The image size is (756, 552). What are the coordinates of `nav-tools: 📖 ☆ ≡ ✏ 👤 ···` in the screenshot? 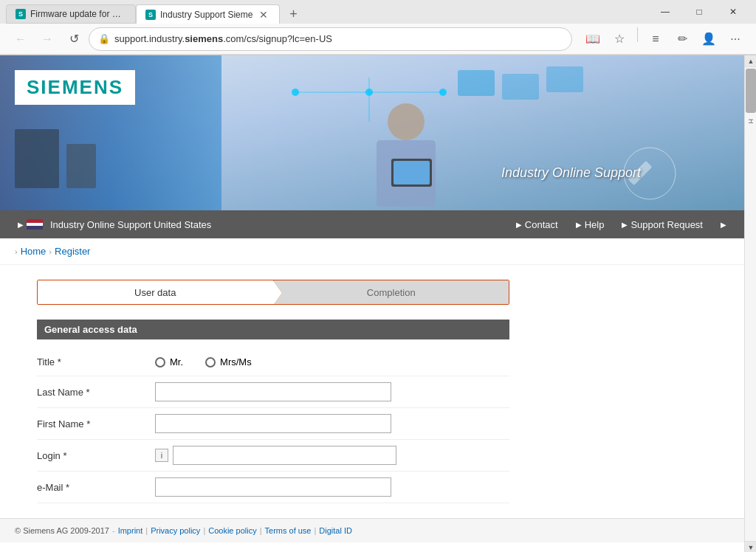 It's located at (664, 39).